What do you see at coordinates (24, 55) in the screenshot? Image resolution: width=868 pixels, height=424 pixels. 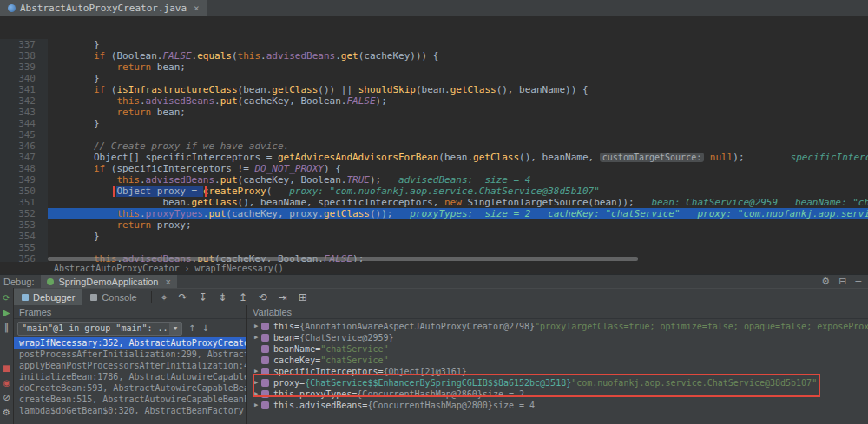 I see `line-number: 338` at bounding box center [24, 55].